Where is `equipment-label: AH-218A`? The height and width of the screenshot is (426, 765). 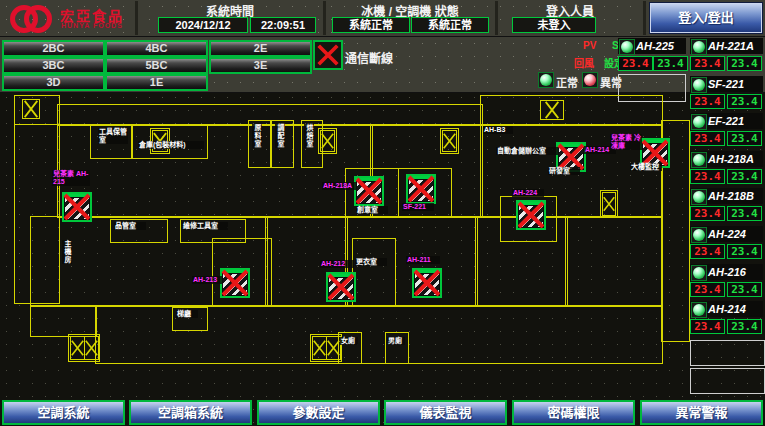 equipment-label: AH-218A is located at coordinates (339, 186).